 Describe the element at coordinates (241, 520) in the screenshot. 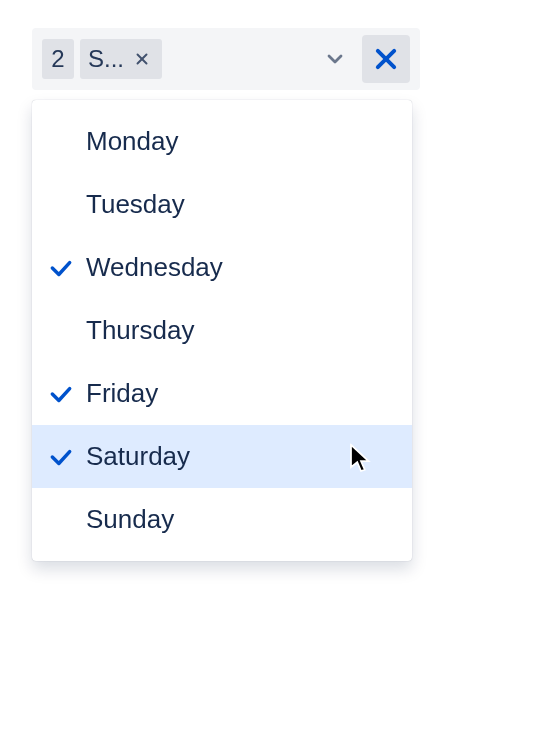

I see `option-label: Sunday` at that location.